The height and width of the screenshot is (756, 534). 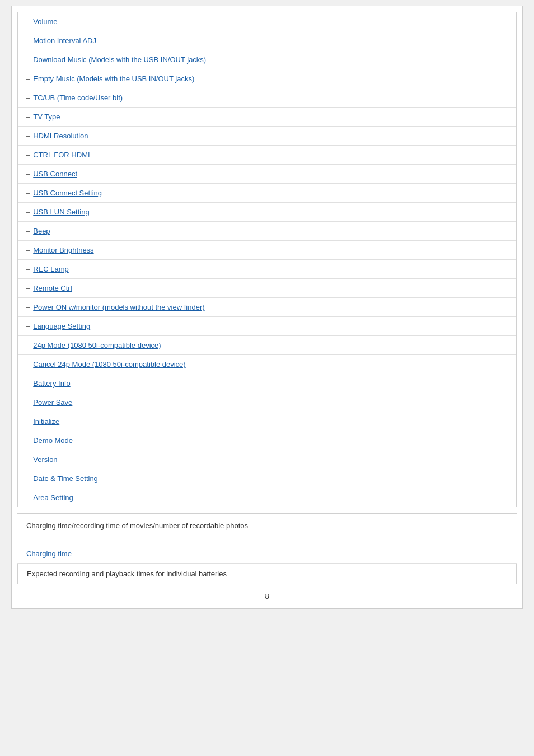 I want to click on nav-item-version: –Version, so click(x=267, y=460).